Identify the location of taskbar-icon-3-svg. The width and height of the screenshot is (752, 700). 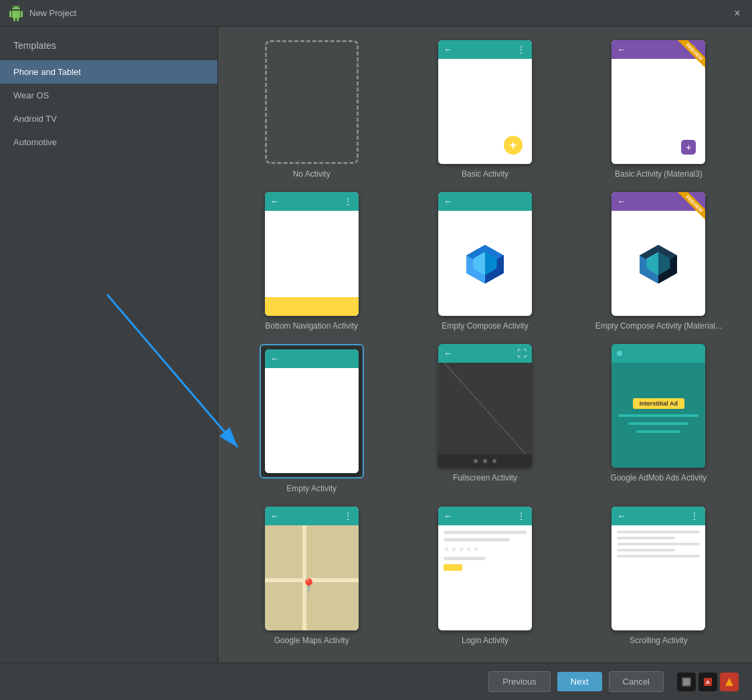
(729, 682).